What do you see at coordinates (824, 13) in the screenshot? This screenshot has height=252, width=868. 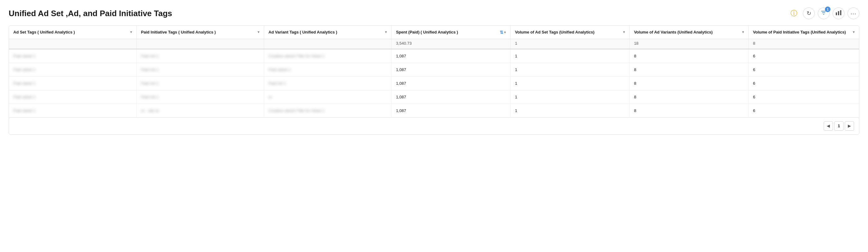 I see `filter-button: 1` at bounding box center [824, 13].